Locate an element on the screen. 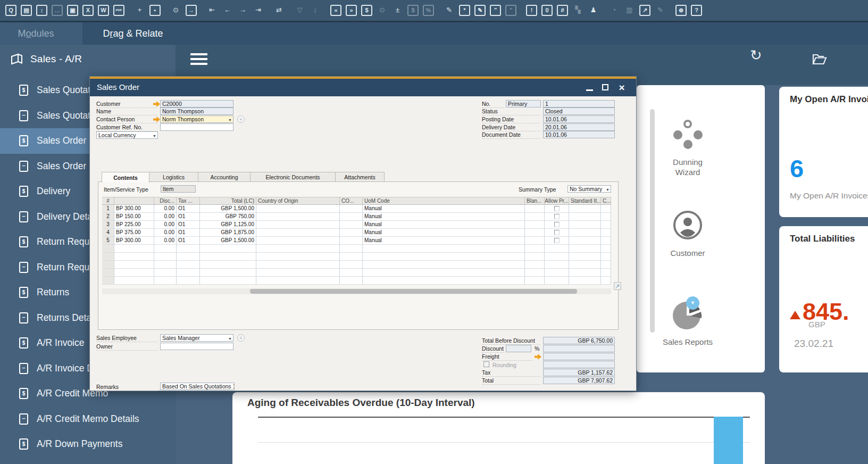 Image resolution: width=868 pixels, height=464 pixels. summary-type-select: No Summary ▼ is located at coordinates (589, 189).